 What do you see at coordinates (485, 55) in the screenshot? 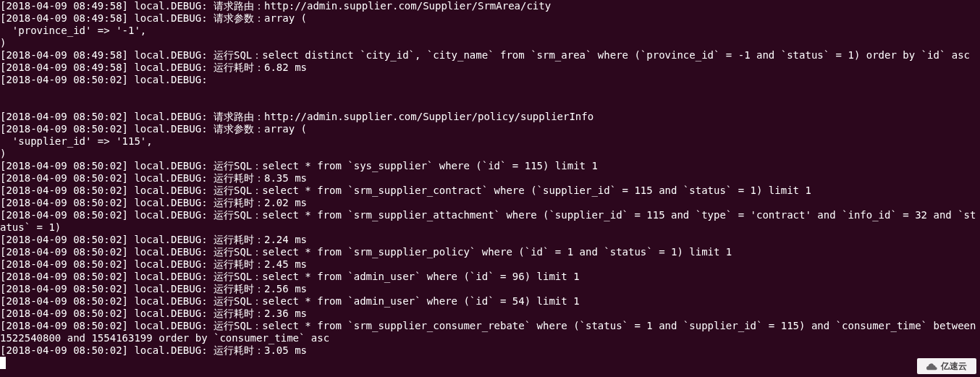
I see `log-line: [2018-04-09 08:49:58] local.DEBUG: 运行SQL…` at bounding box center [485, 55].